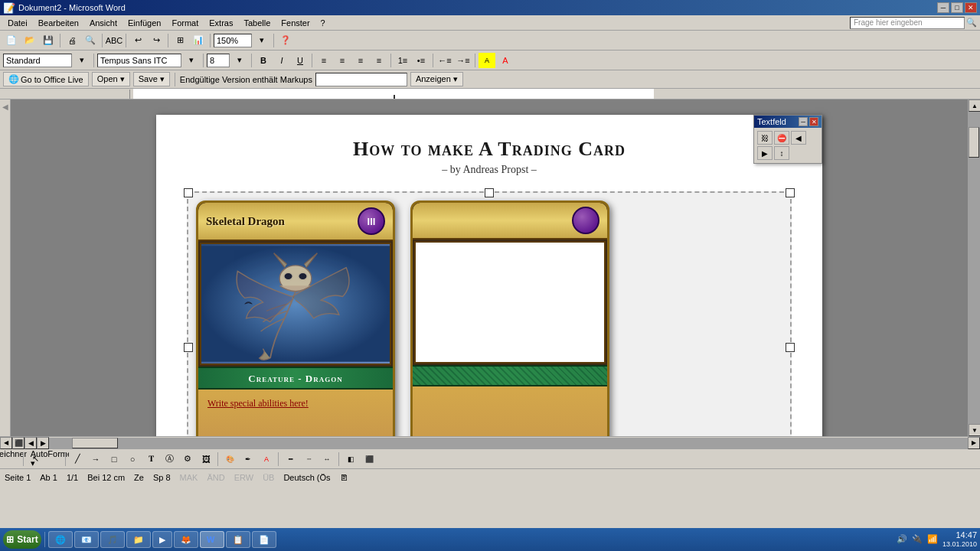 This screenshot has height=551, width=980. Describe the element at coordinates (508, 443) in the screenshot. I see `hscroll-track` at that location.